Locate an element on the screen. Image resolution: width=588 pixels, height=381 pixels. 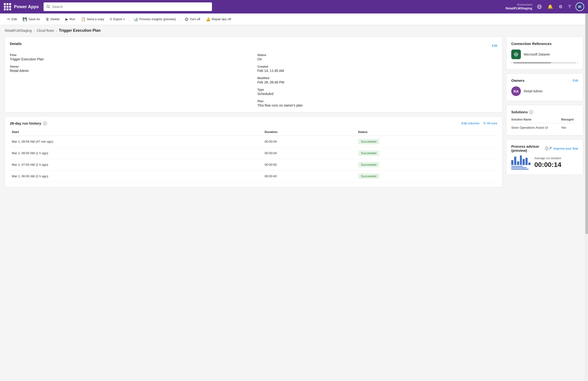
owner-item: RA Retail Admin is located at coordinates (545, 91).